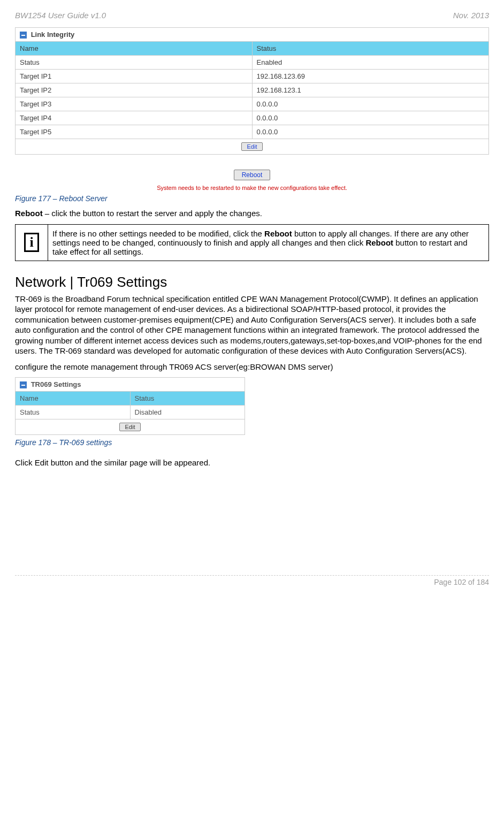 The image size is (504, 825). I want to click on cell-value: 192.168.123.1, so click(370, 90).